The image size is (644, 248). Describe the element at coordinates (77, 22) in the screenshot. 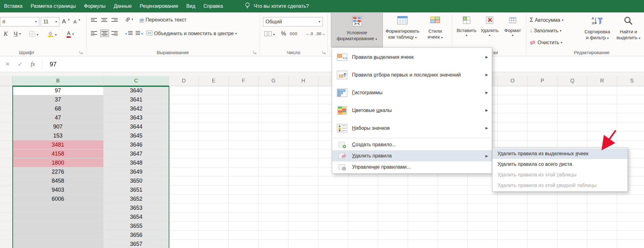

I see `decrease-font-size-button: А ▼` at that location.